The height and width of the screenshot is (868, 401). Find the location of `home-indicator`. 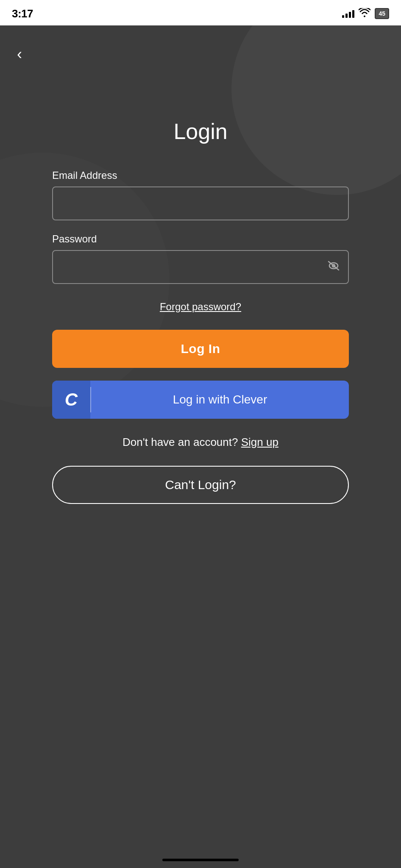

home-indicator is located at coordinates (200, 860).